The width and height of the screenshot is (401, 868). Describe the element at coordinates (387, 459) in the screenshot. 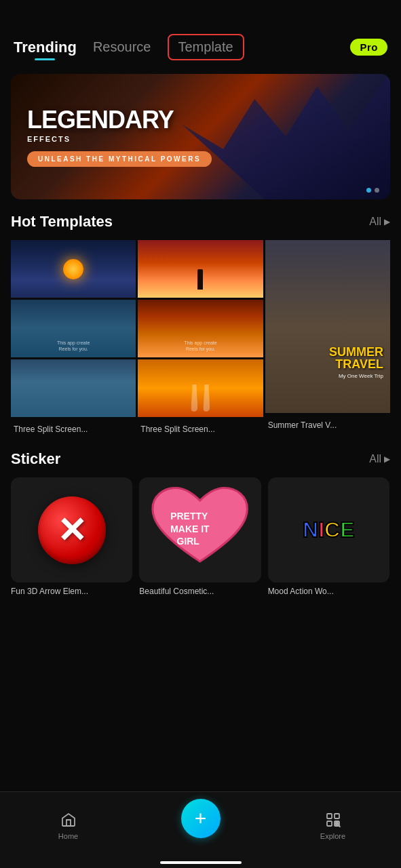

I see `sticker-all-arrow-icon: ▶` at that location.